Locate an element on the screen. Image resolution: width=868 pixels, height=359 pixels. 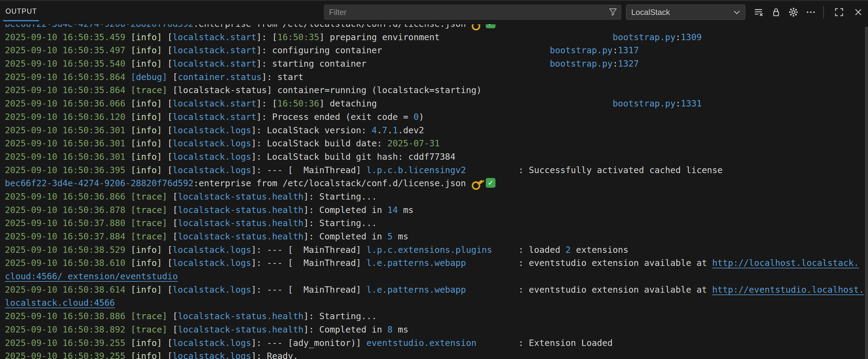
maximize-panel-button is located at coordinates (839, 12).